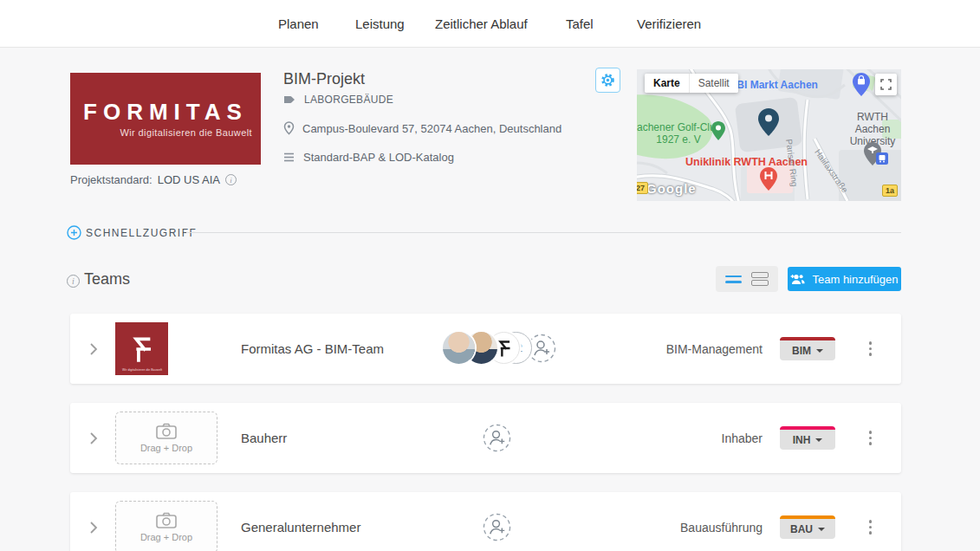  What do you see at coordinates (886, 85) in the screenshot?
I see `fullscreen-icon` at bounding box center [886, 85].